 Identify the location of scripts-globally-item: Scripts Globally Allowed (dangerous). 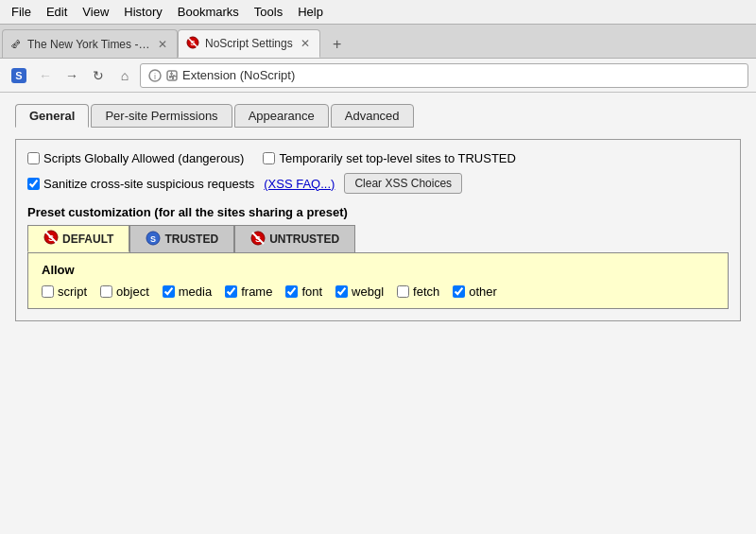
(136, 159).